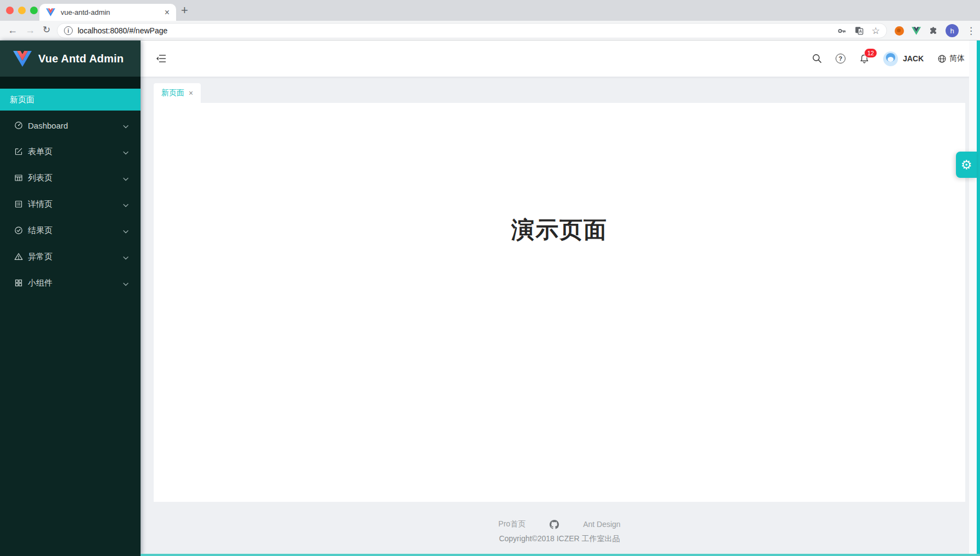  What do you see at coordinates (70, 83) in the screenshot?
I see `sidebar-divider` at bounding box center [70, 83].